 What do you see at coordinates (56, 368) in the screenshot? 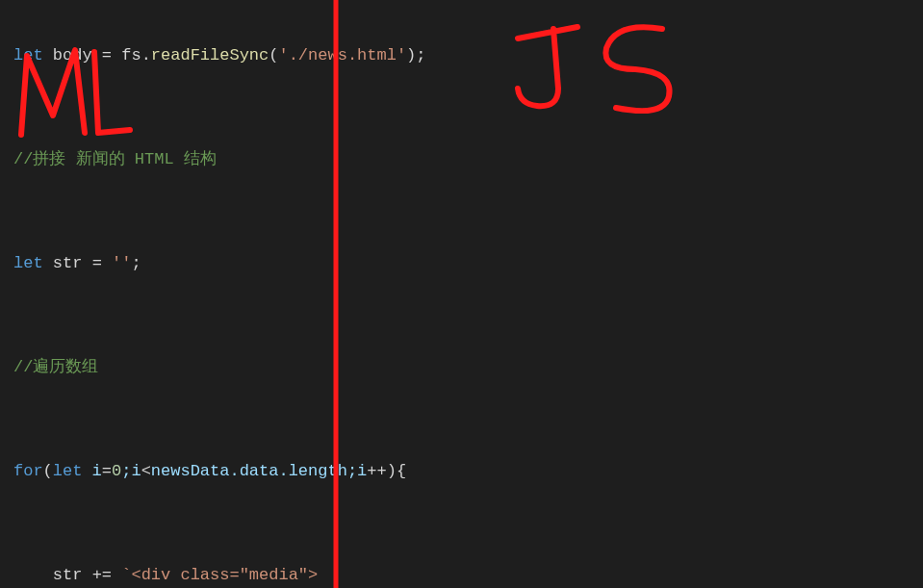
I see `token-comment: //遍历数组` at bounding box center [56, 368].